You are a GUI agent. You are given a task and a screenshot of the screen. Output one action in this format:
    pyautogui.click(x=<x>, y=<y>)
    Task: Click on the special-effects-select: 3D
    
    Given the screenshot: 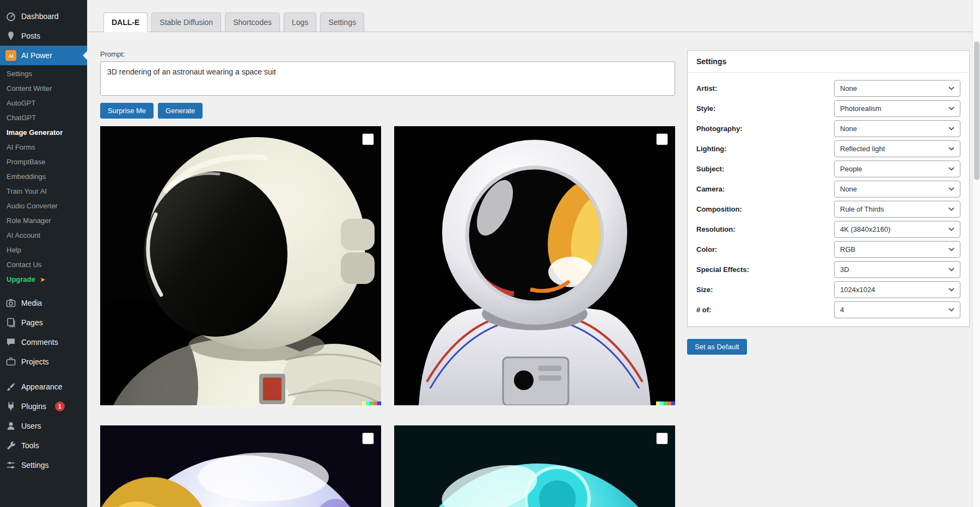 What is the action you would take?
    pyautogui.click(x=897, y=270)
    